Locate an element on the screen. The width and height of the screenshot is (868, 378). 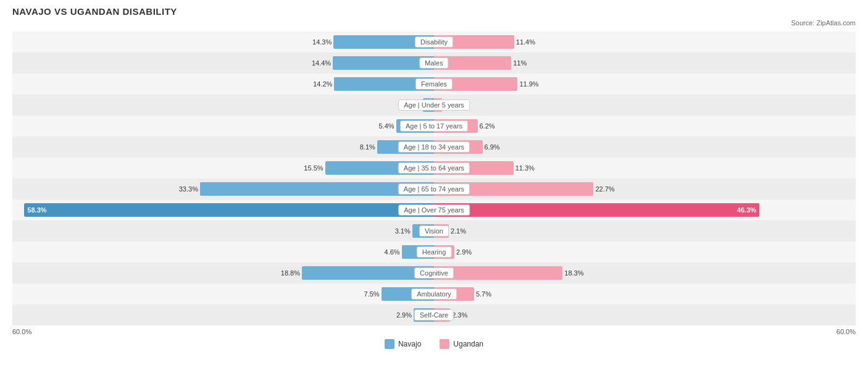
ugandan-value-label: 2.1% is located at coordinates (457, 231).